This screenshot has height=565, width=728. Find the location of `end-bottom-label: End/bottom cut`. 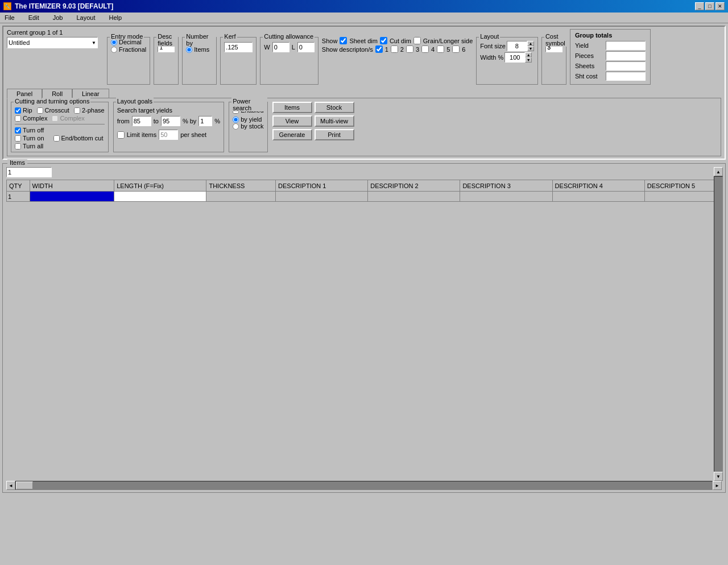

end-bottom-label: End/bottom cut is located at coordinates (82, 138).